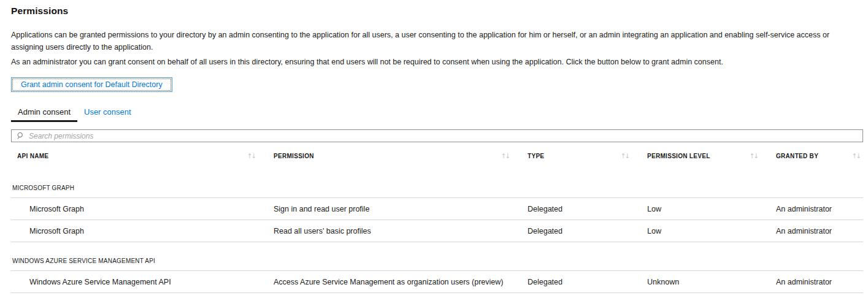 Image resolution: width=868 pixels, height=298 pixels. I want to click on column-header-label: TYPE, so click(536, 156).